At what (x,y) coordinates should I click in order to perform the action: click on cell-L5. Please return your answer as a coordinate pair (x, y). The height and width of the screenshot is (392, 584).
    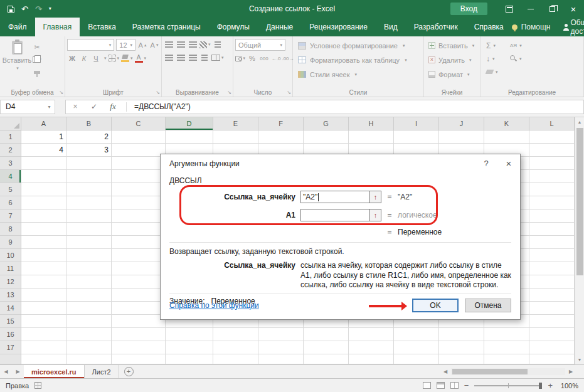
    Looking at the image, I should click on (552, 189).